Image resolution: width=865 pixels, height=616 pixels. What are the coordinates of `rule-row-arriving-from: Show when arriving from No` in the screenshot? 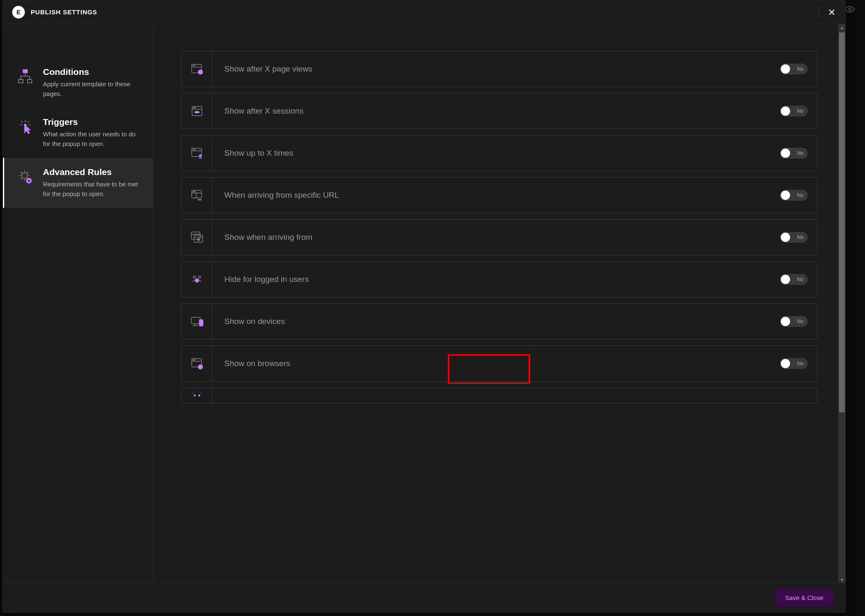 It's located at (499, 237).